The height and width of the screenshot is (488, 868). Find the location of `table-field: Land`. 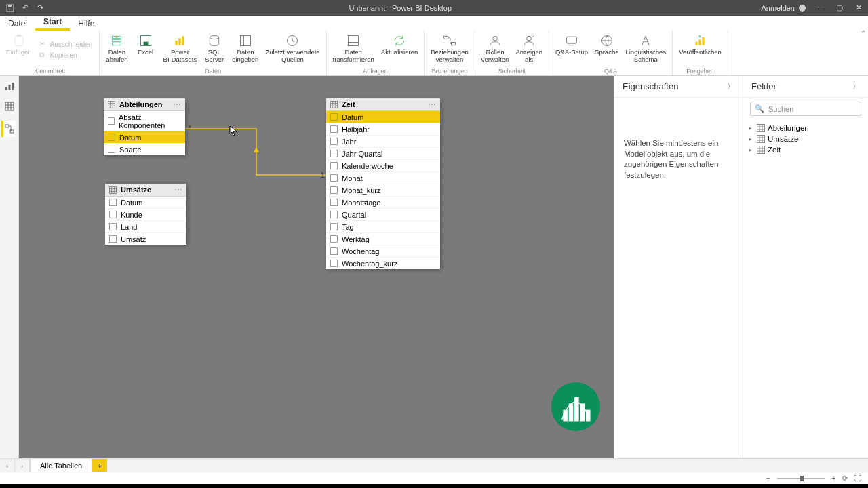

table-field: Land is located at coordinates (146, 227).